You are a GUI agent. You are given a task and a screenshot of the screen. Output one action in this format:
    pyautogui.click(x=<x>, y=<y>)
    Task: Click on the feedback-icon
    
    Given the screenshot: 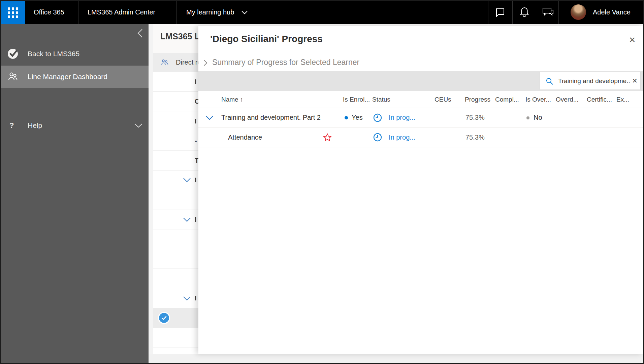 What is the action you would take?
    pyautogui.click(x=548, y=12)
    